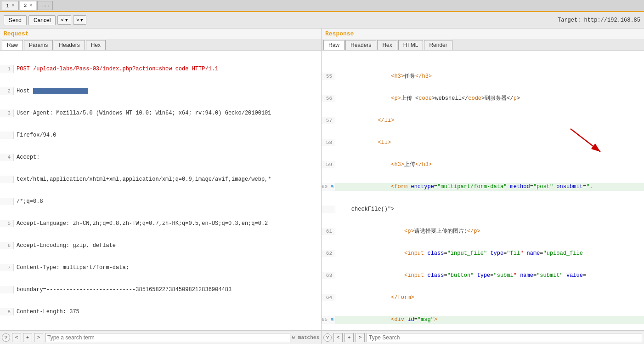 Image resolution: width=644 pixels, height=344 pixels. Describe the element at coordinates (69, 45) in the screenshot. I see `tab-request-headers: Headers` at that location.